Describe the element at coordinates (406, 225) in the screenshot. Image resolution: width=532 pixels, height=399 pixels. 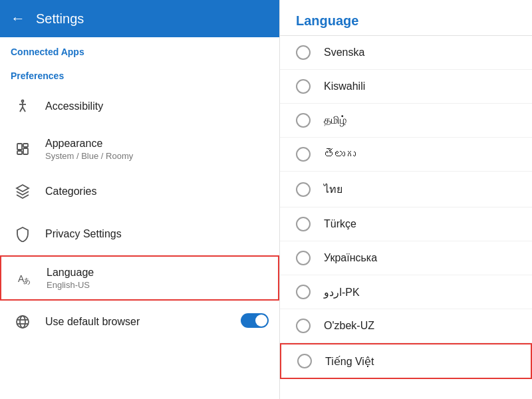
I see `language-item-turkce: Türkçe` at that location.